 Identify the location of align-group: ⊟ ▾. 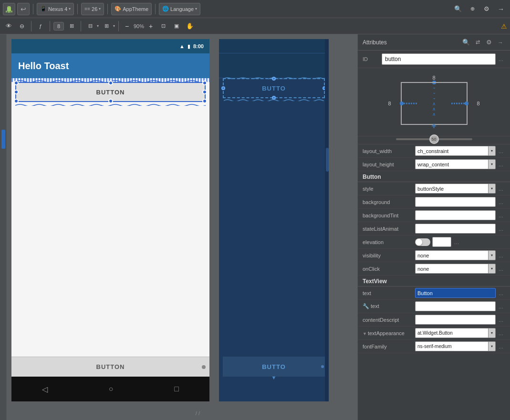
(92, 26).